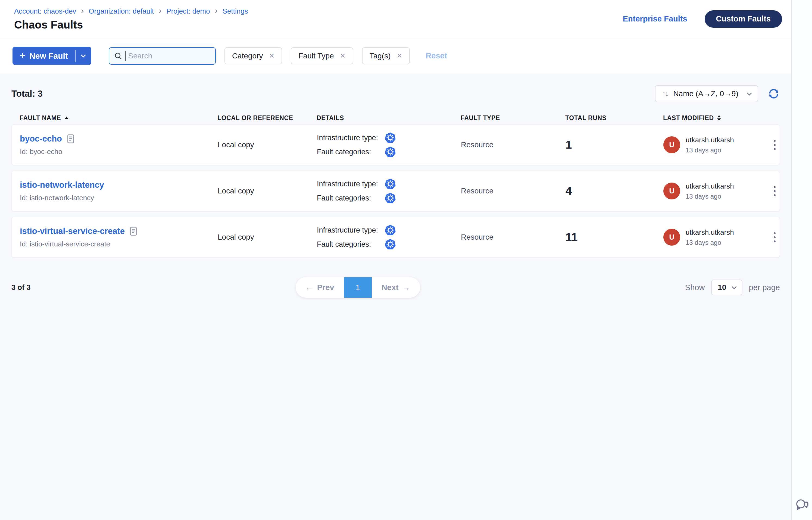  I want to click on reset-filters-button: Reset, so click(436, 56).